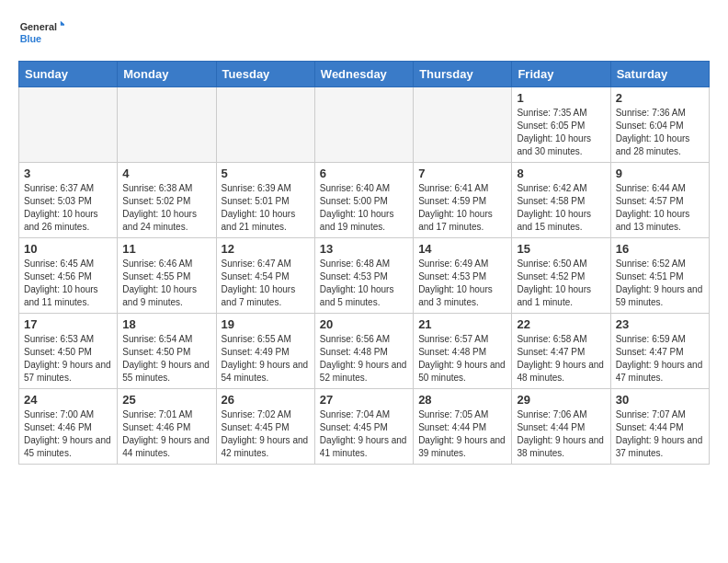 This screenshot has height=563, width=728. Describe the element at coordinates (660, 125) in the screenshot. I see `calendar-cell: 2Sunrise: 7:36 AM Sunset: 6:04 PM Daylig…` at that location.